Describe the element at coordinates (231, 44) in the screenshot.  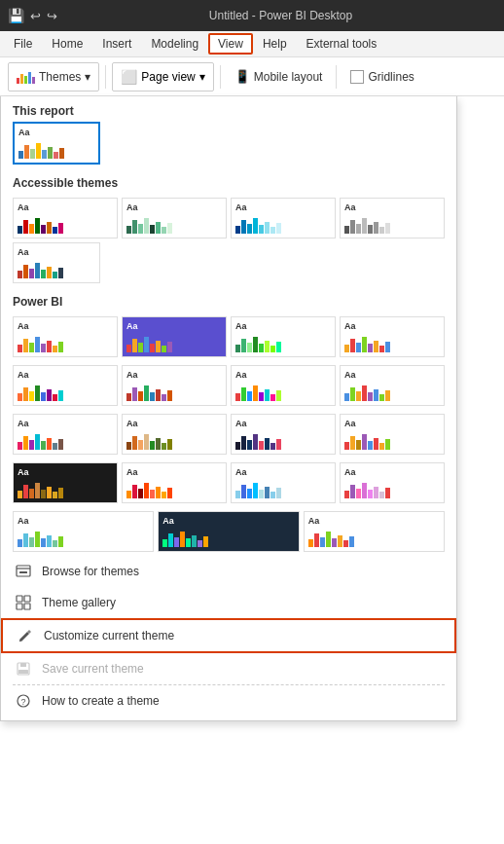
I see `menu-view: View` at that location.